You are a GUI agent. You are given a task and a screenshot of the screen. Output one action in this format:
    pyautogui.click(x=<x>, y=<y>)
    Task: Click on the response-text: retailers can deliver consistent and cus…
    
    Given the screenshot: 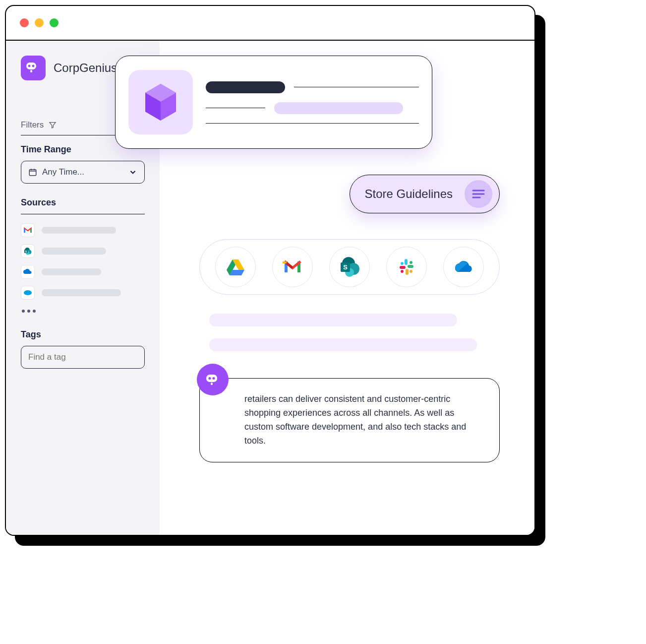 What is the action you would take?
    pyautogui.click(x=362, y=420)
    